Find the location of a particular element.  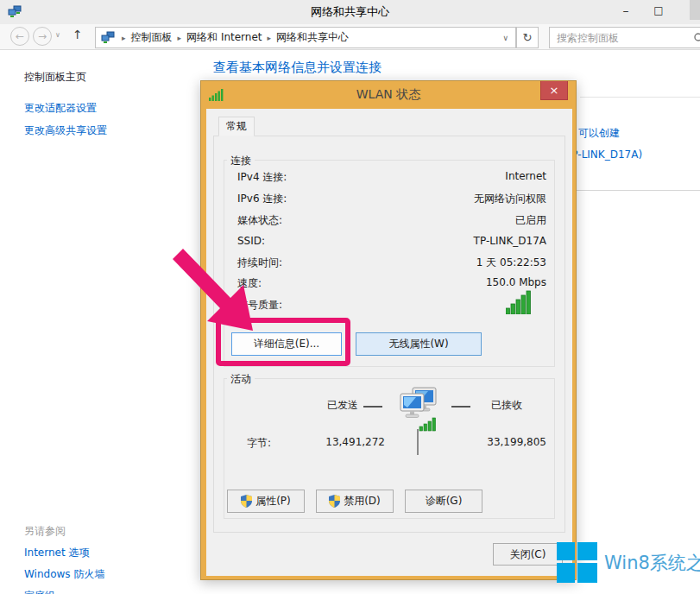

forward-button: → is located at coordinates (42, 36).